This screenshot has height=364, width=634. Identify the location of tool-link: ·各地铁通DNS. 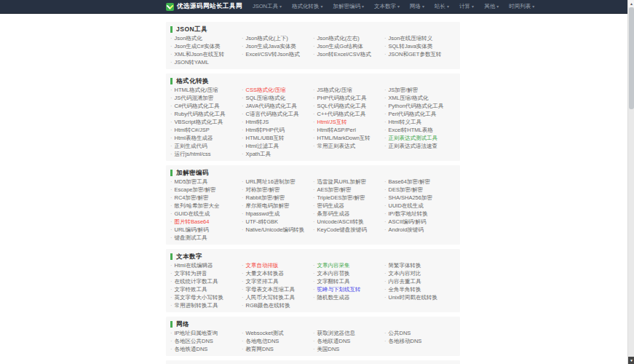
(206, 349).